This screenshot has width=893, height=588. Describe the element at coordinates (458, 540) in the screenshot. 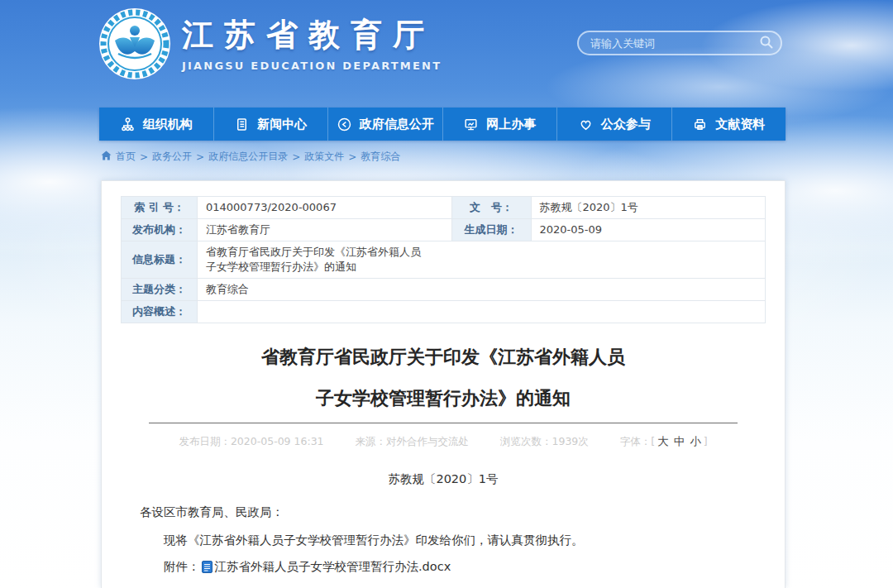

I see `body-paragraph: 现将《江苏省外籍人员子女学校管理暂行办法》印发给你们，请认真贯彻执行。` at that location.